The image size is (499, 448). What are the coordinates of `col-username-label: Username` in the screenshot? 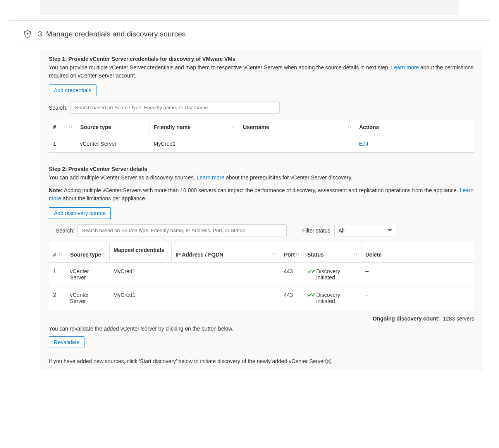 It's located at (256, 127).